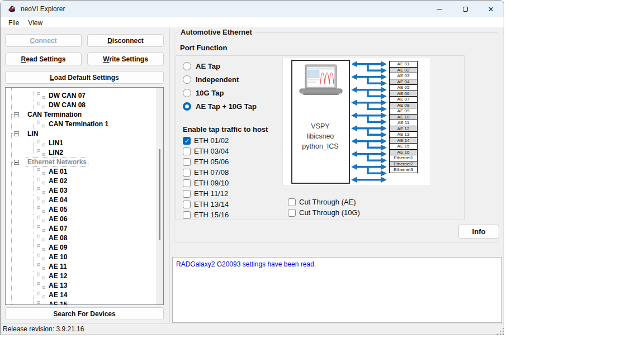 The width and height of the screenshot is (644, 362). Describe the element at coordinates (217, 79) in the screenshot. I see `radio-label: Independent` at that location.